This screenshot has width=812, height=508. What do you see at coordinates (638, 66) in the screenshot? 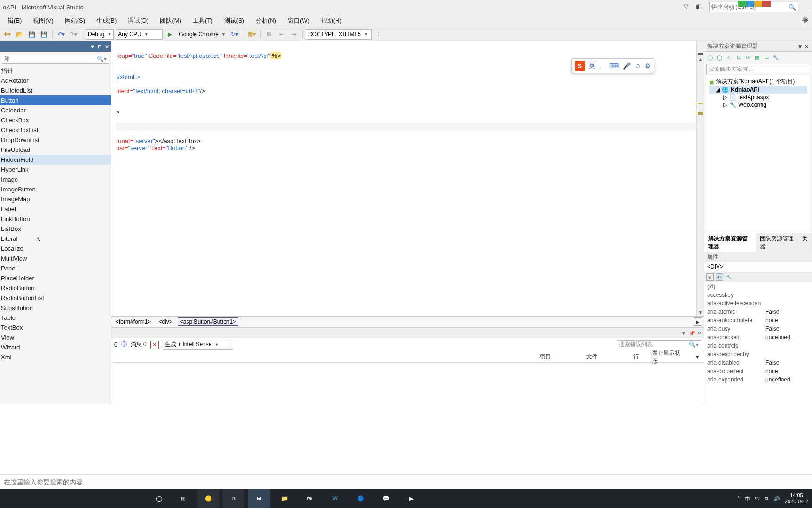
I see `ime-emoji-icon: ☺` at bounding box center [638, 66].